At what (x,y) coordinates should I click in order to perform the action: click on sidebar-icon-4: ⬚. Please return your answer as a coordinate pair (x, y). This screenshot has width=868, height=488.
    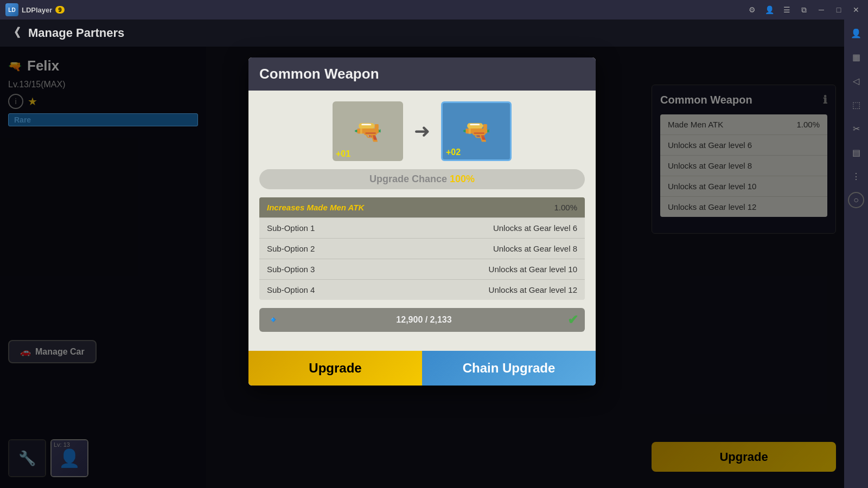
    Looking at the image, I should click on (856, 105).